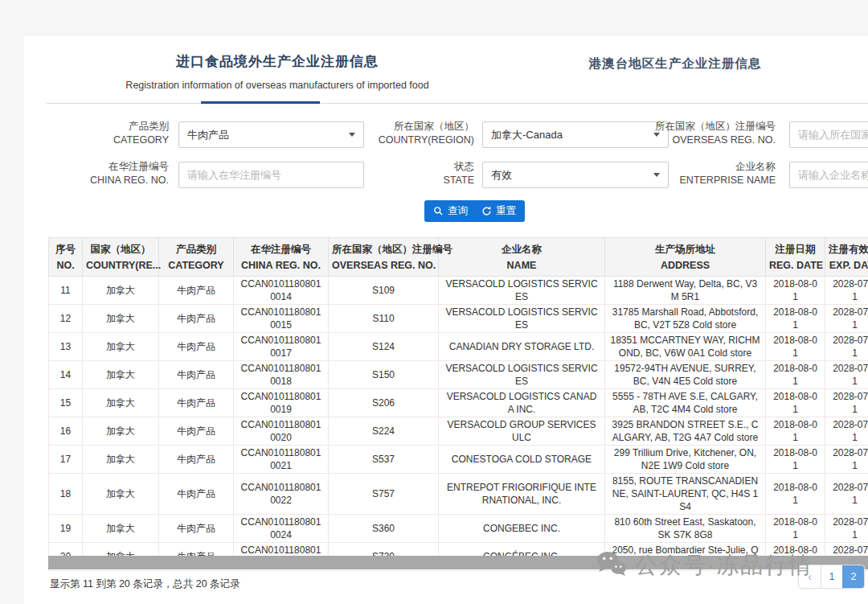  What do you see at coordinates (66, 529) in the screenshot?
I see `cell-no: 19` at bounding box center [66, 529].